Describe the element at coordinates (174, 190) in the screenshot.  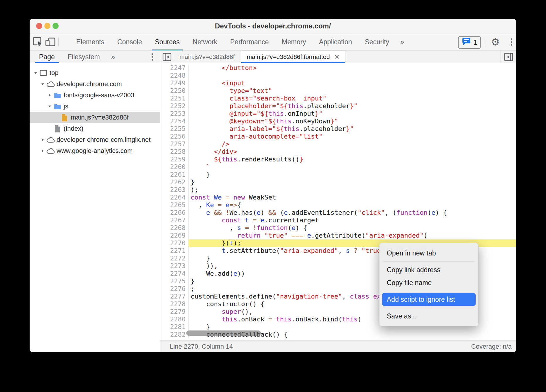
I see `line-number: 2263` at that location.